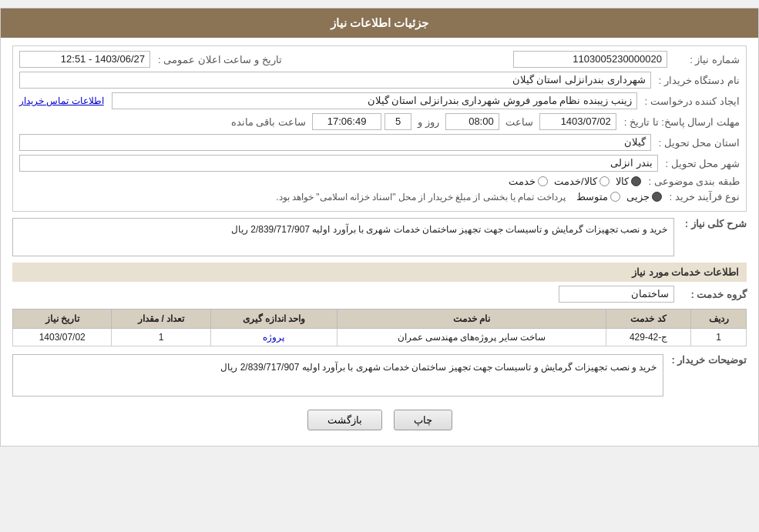 This screenshot has height=532, width=759. Describe the element at coordinates (379, 80) in the screenshot. I see `row-nam-dastgah: نام دستگاه خریدار : شهرداری بندرانزلی اس…` at that location.